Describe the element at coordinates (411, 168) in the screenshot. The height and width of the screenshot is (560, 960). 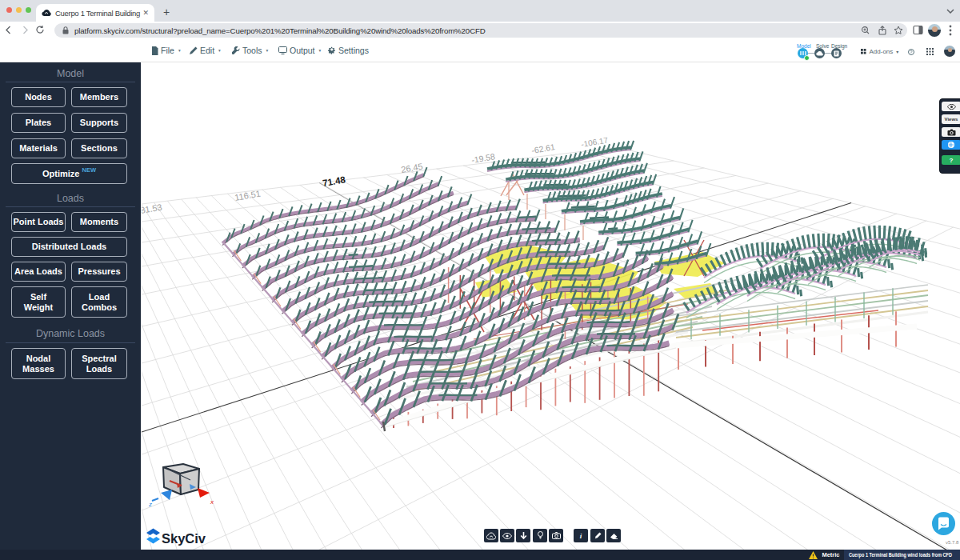
I see `svg-text: 26.45` at that location.